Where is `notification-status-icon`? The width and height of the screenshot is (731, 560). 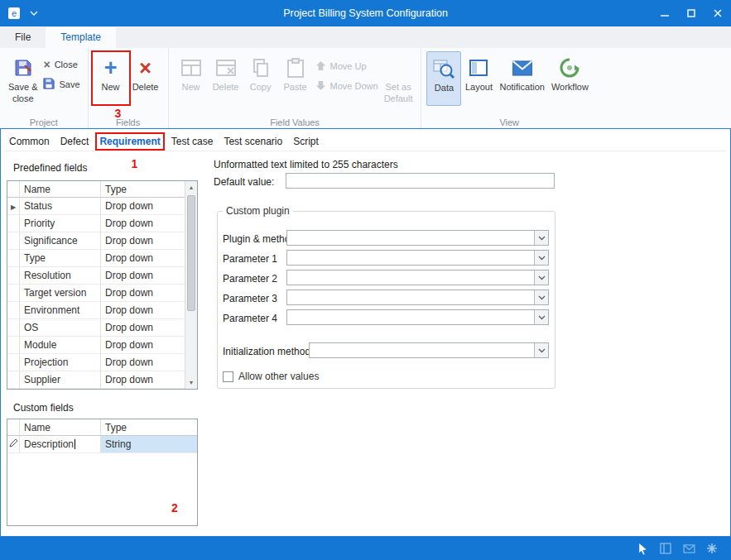 notification-status-icon is located at coordinates (689, 548).